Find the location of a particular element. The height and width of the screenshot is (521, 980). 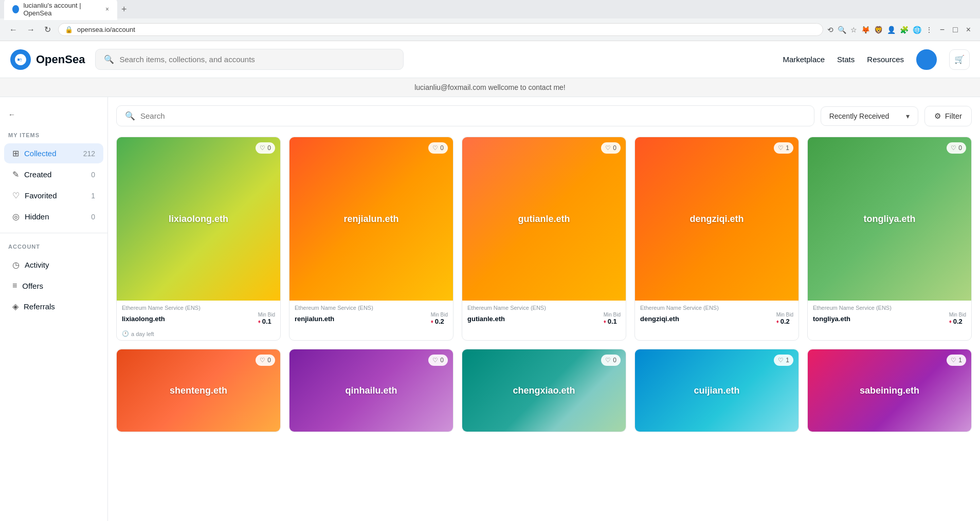

sort-dropdown: Recently Received ▾ is located at coordinates (869, 116).